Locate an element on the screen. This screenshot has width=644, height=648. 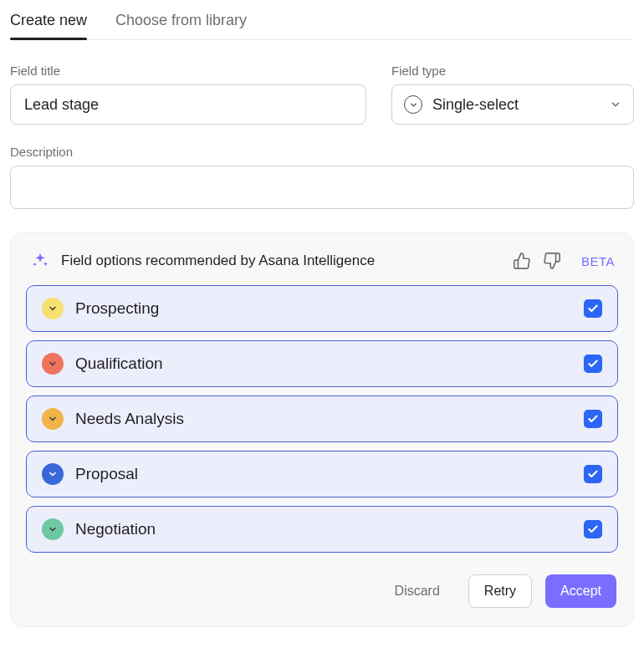
tabs: Create new Choose from library is located at coordinates (322, 20).